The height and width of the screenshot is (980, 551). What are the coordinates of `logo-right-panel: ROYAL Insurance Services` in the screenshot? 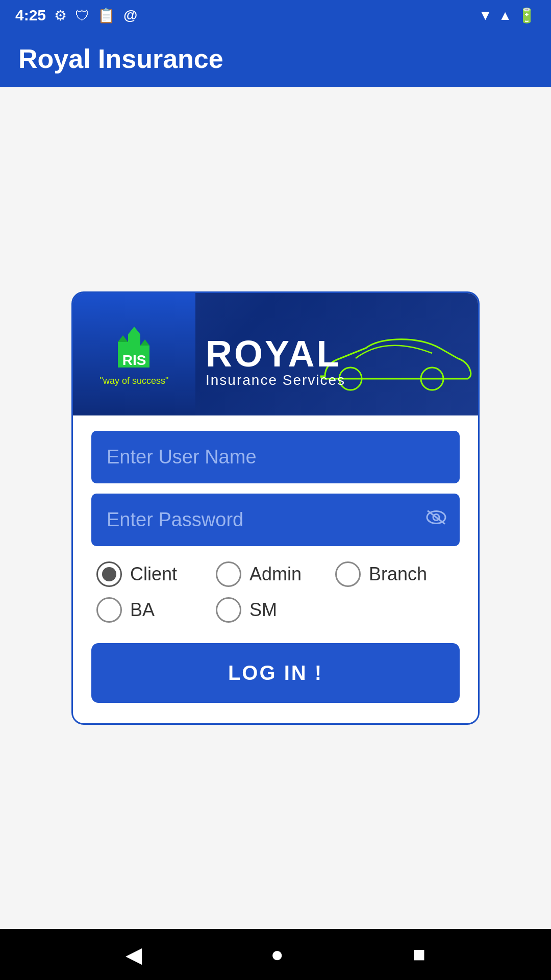 It's located at (337, 354).